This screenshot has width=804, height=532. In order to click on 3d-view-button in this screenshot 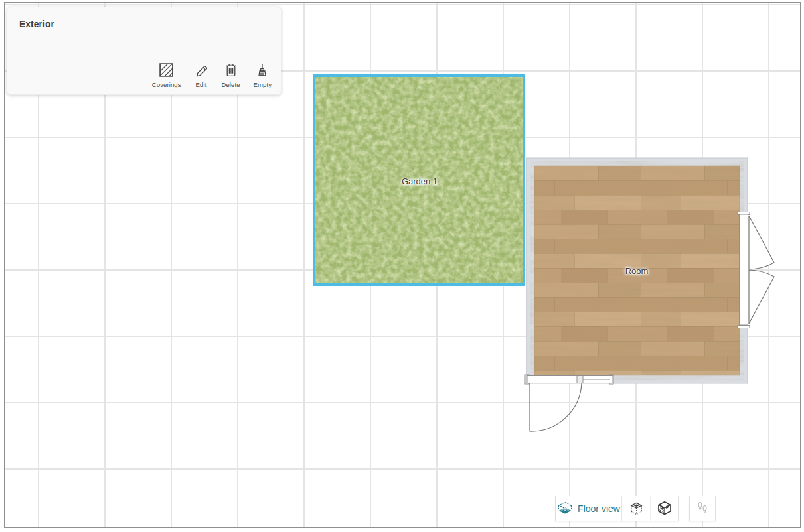, I will do `click(664, 508)`.